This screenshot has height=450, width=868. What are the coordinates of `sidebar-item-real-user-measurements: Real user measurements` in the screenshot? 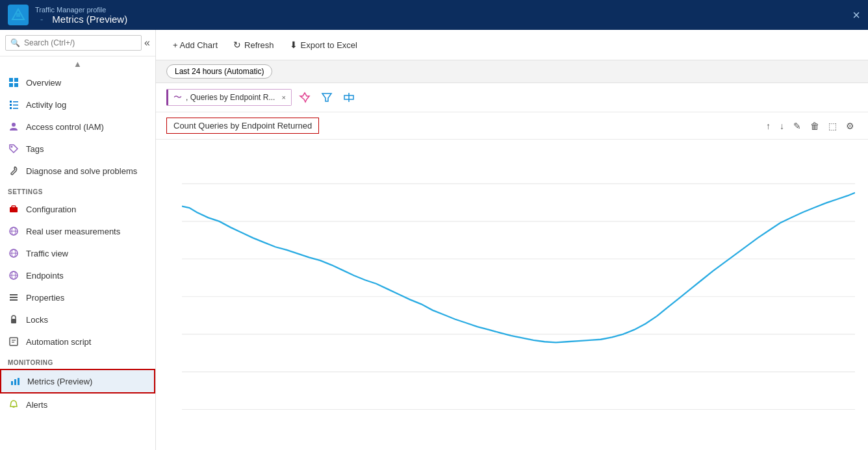 It's located at (78, 231).